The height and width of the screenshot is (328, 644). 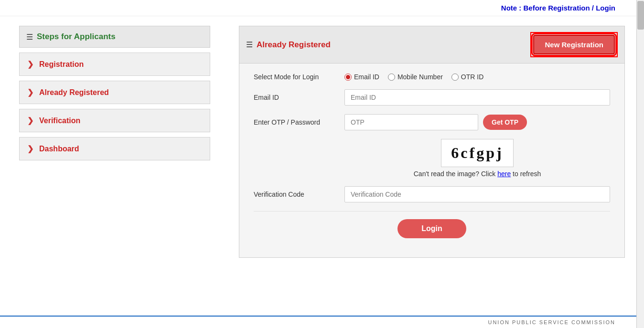 I want to click on radio-email-input, so click(x=348, y=77).